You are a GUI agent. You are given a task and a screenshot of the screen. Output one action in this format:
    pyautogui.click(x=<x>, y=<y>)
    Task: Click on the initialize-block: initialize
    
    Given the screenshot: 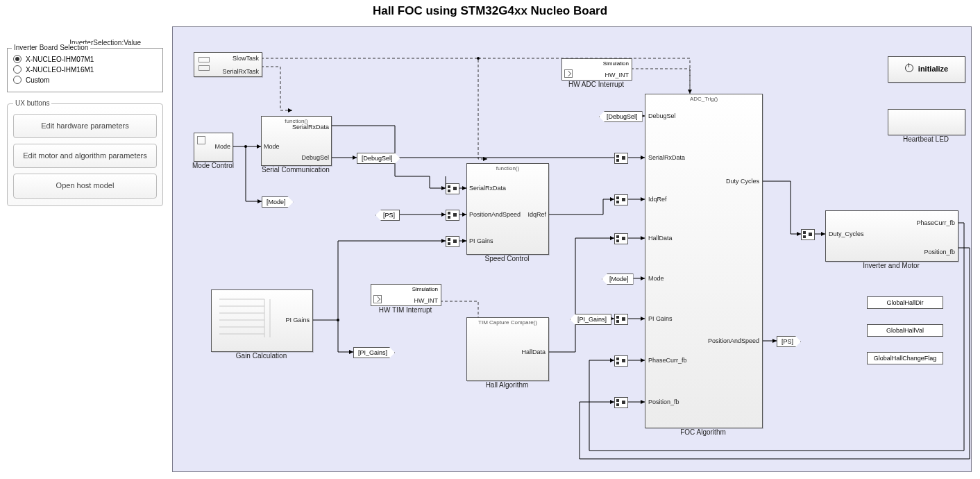 What is the action you would take?
    pyautogui.click(x=927, y=69)
    